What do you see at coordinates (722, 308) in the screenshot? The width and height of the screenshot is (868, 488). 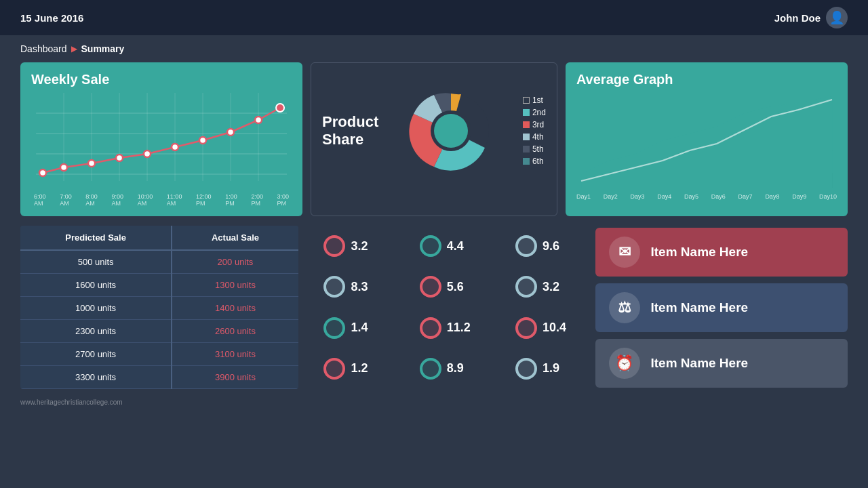 I see `action-item-2: ⚖ Item Name Here` at bounding box center [722, 308].